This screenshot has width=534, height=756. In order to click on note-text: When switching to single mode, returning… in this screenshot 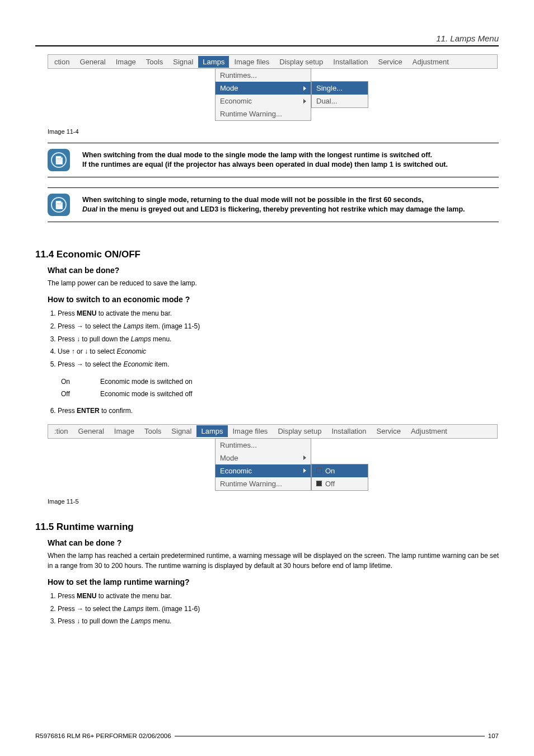, I will do `click(274, 205)`.